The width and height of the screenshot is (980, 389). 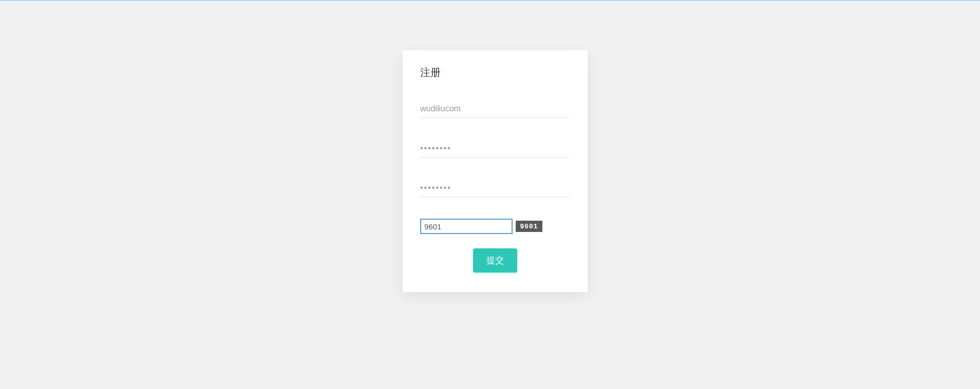 I want to click on submit-row: 提交, so click(x=495, y=261).